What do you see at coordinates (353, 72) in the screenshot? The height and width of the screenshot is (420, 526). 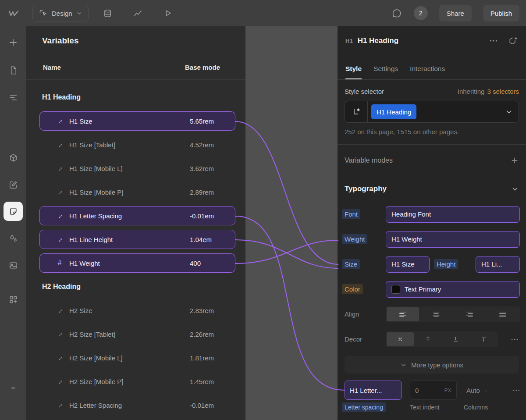 I see `tab-style: Style` at bounding box center [353, 72].